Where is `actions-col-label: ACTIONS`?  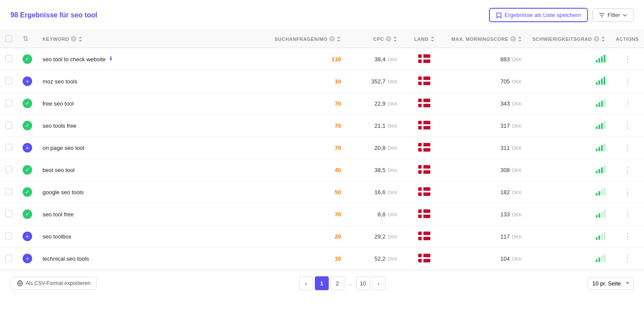 actions-col-label: ACTIONS is located at coordinates (627, 39).